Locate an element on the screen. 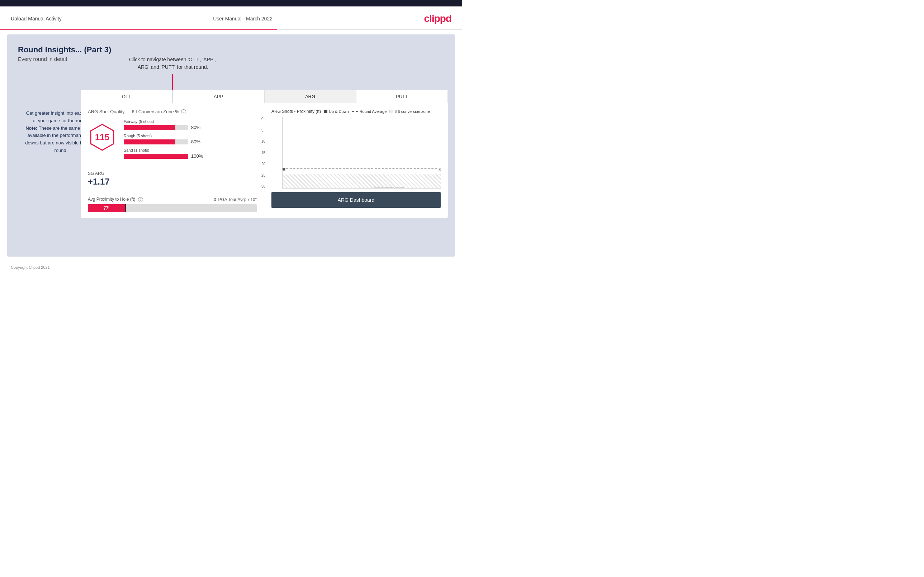  bar-sand-pct: 100% is located at coordinates (198, 156).